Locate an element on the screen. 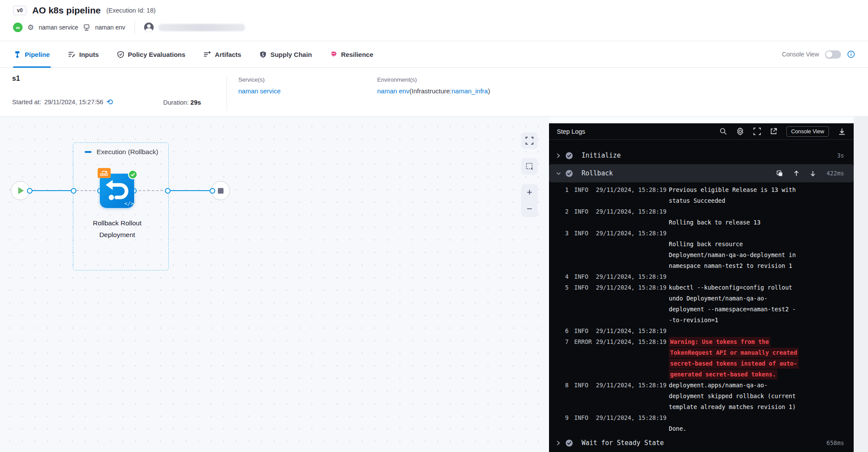 This screenshot has width=868, height=452. log-section-initialize: Initialize 3s is located at coordinates (701, 155).